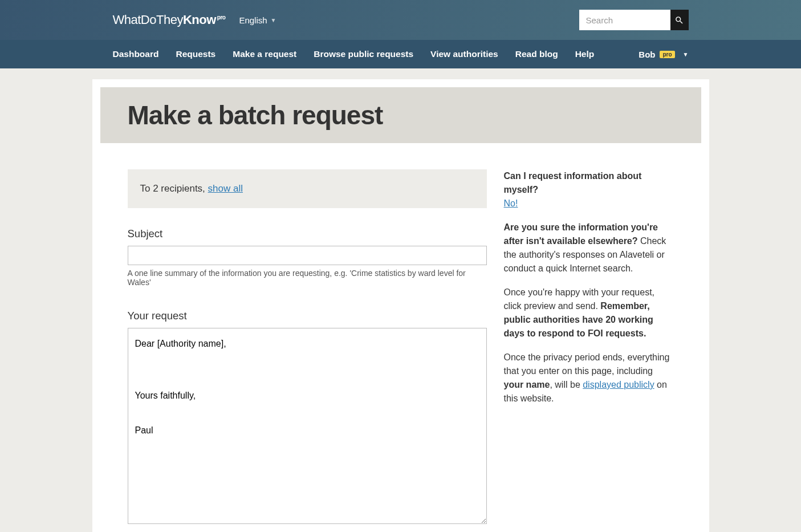  What do you see at coordinates (265, 54) in the screenshot?
I see `nav-make-request: Make a request` at bounding box center [265, 54].